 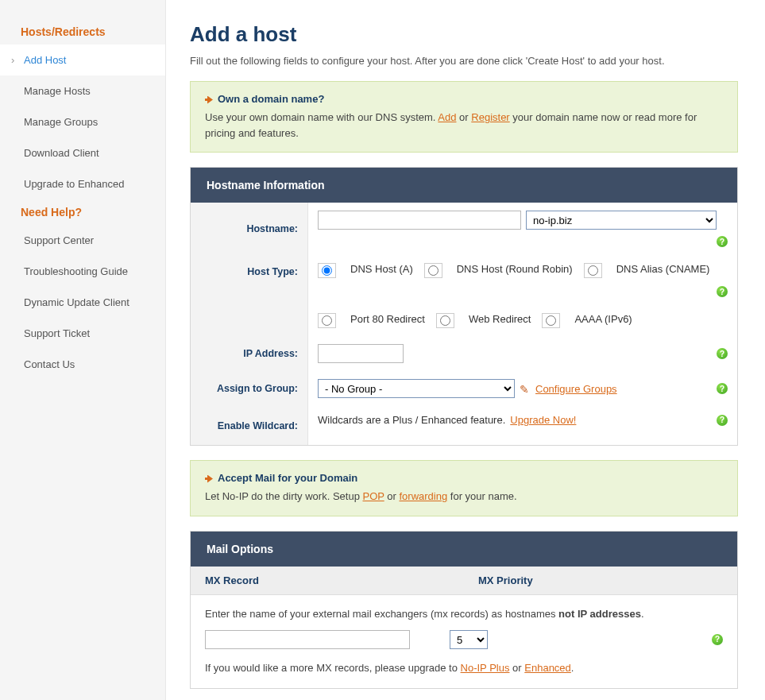 I want to click on mx-priority-select: 5, so click(x=469, y=640).